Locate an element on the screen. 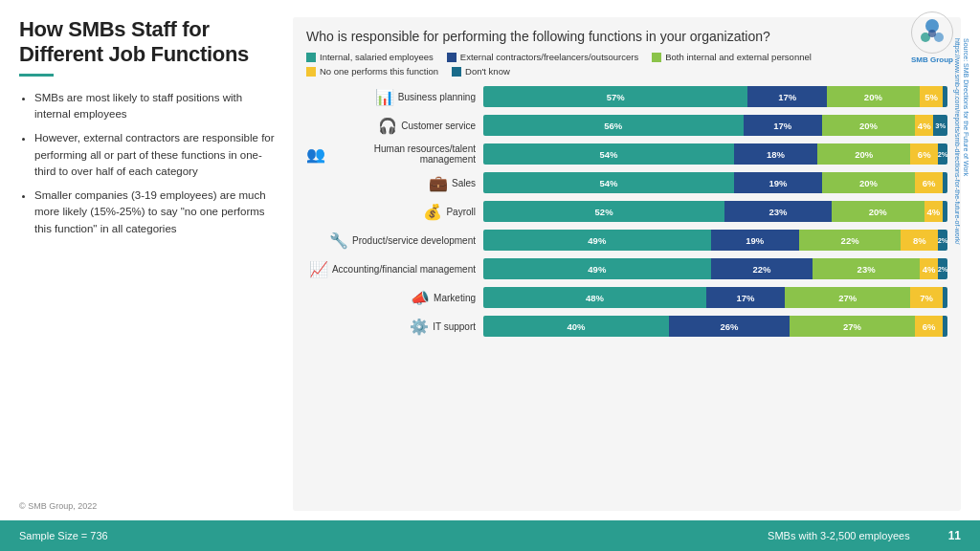 This screenshot has width=980, height=551. bar-segment-internal: 56% is located at coordinates (613, 125).